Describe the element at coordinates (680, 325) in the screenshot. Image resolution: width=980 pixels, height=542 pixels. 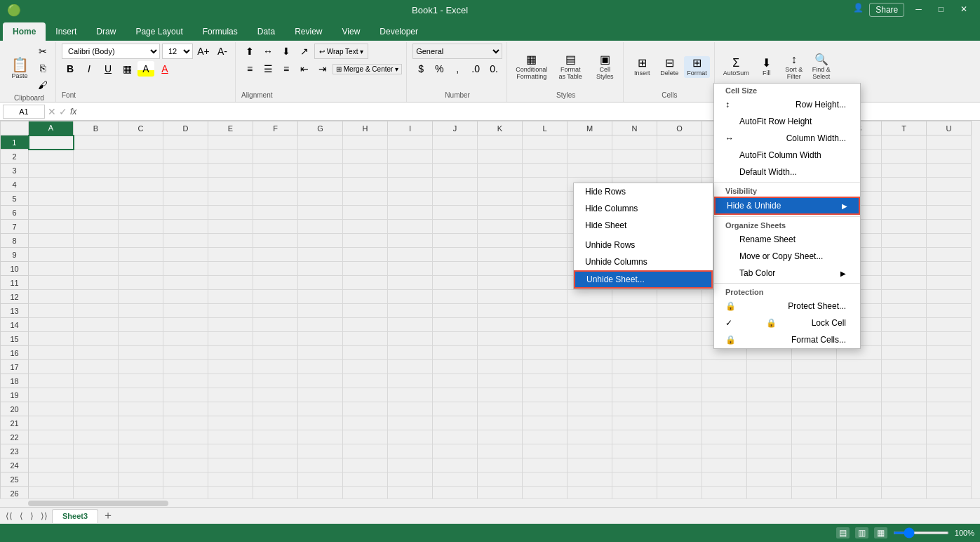
I see `cell-O14` at that location.